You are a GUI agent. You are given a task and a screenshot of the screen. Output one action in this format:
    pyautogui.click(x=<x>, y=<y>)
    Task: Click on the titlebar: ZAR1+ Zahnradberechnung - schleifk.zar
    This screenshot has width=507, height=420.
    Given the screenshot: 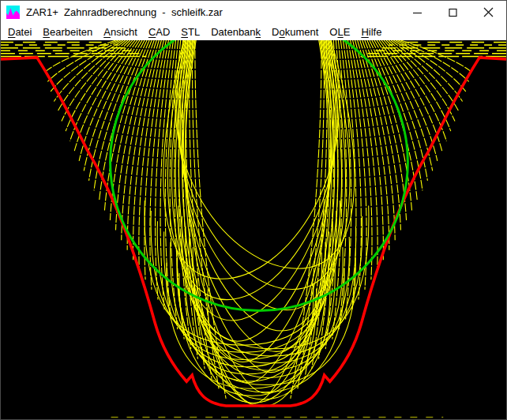 What is the action you would take?
    pyautogui.click(x=254, y=13)
    